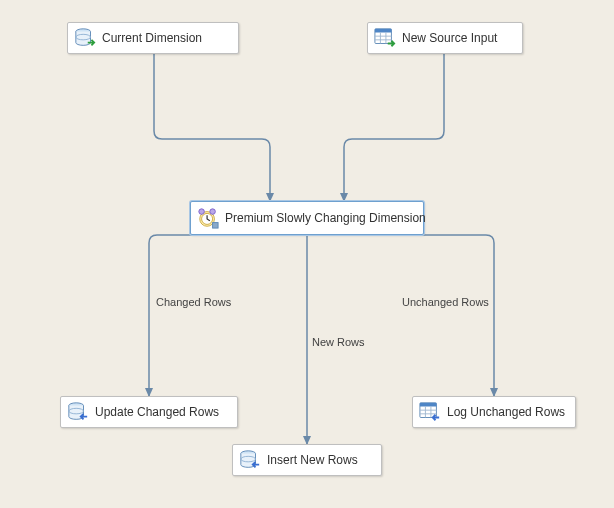  Describe the element at coordinates (446, 302) in the screenshot. I see `edge-label-unchanged-rows: Unchanged Rows` at that location.